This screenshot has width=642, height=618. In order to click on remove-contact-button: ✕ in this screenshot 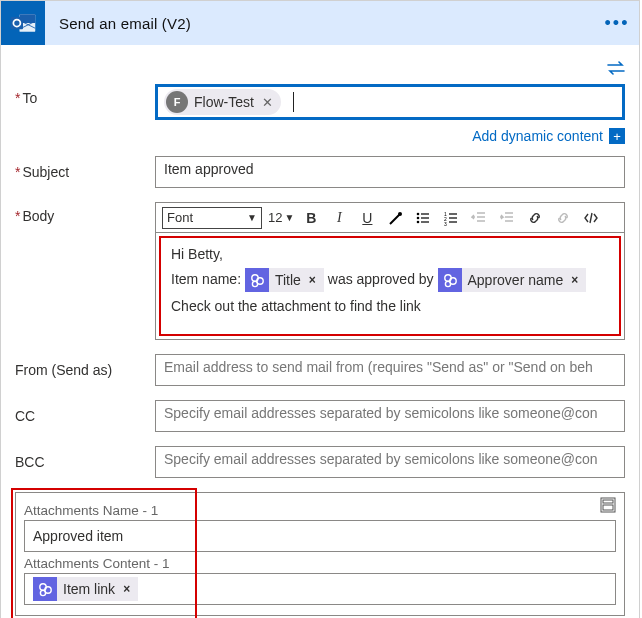, I will do `click(268, 102)`.